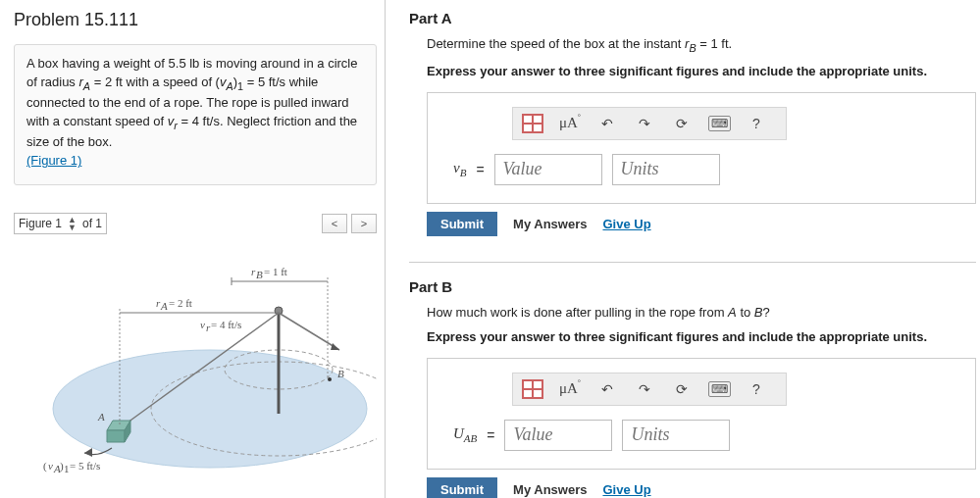 The image size is (980, 498). I want to click on part-b-give-up: Give Up, so click(626, 490).